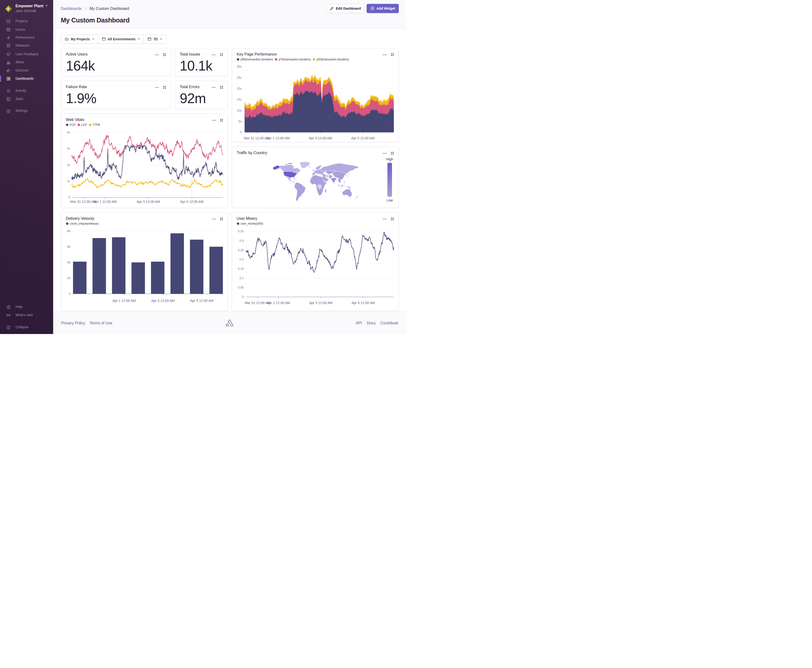  What do you see at coordinates (69, 278) in the screenshot?
I see `svg-text: 20` at bounding box center [69, 278].